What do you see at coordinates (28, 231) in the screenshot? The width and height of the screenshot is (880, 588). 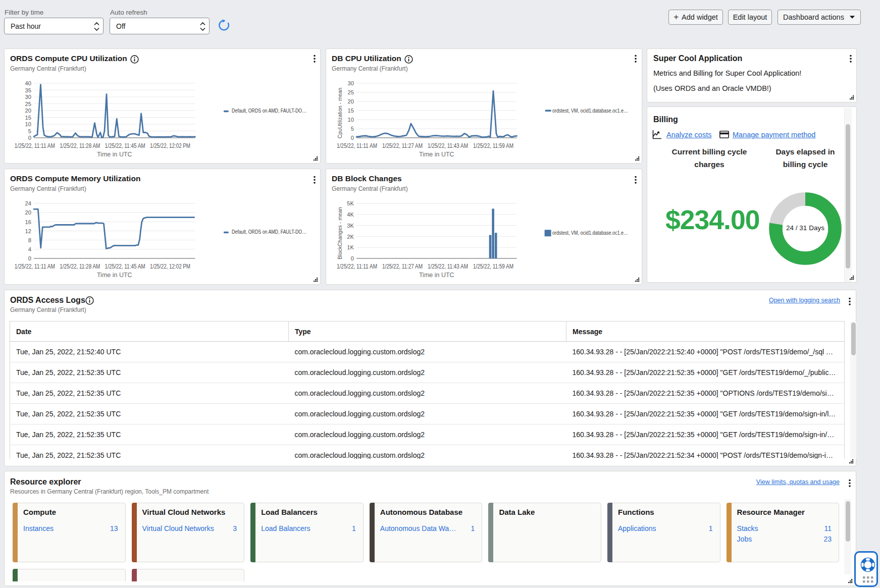 I see `svg-text: 12` at bounding box center [28, 231].